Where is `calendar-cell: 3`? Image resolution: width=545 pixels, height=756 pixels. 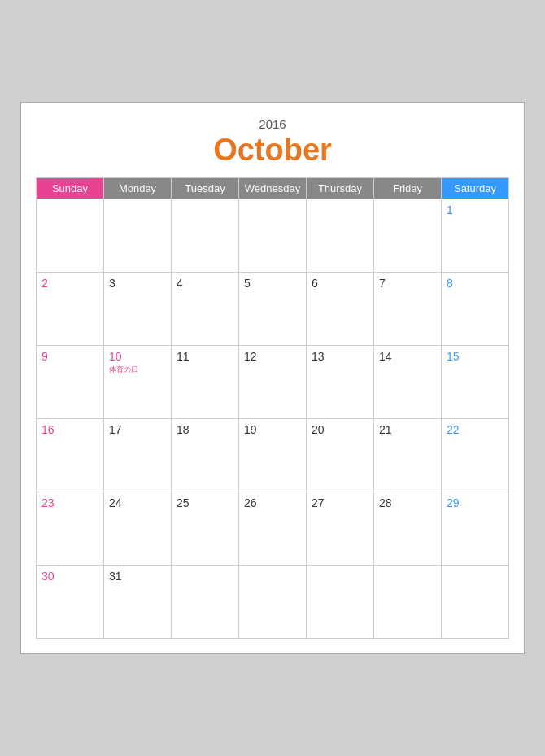
calendar-cell: 3 is located at coordinates (138, 309).